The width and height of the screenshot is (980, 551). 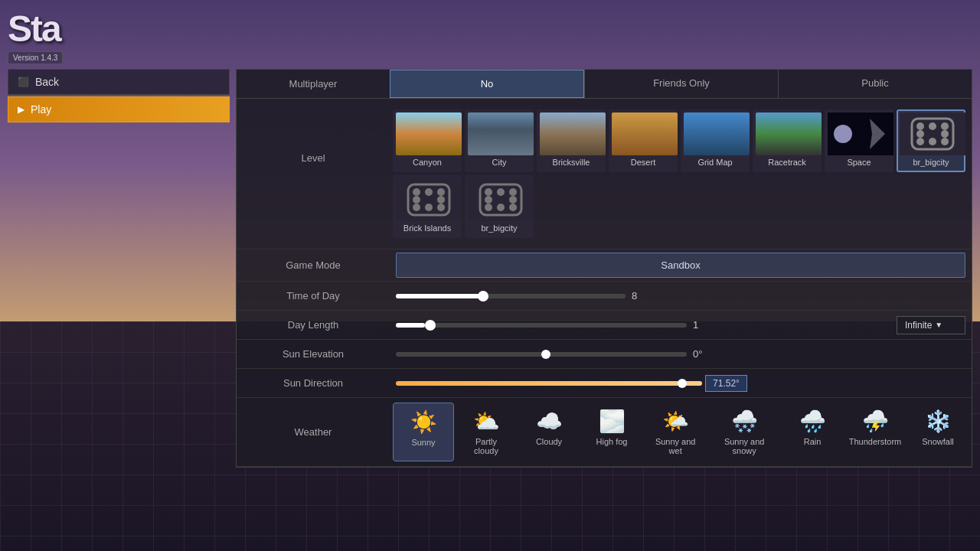 I want to click on sunny-snowy-icon: 🌨️, so click(x=744, y=421).